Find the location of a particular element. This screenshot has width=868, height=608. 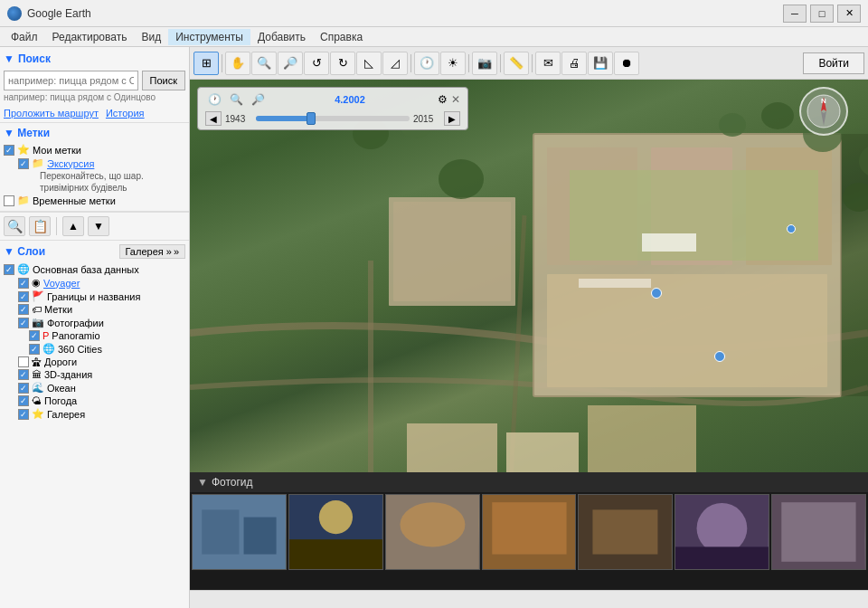

menu-help: Справка is located at coordinates (342, 37).